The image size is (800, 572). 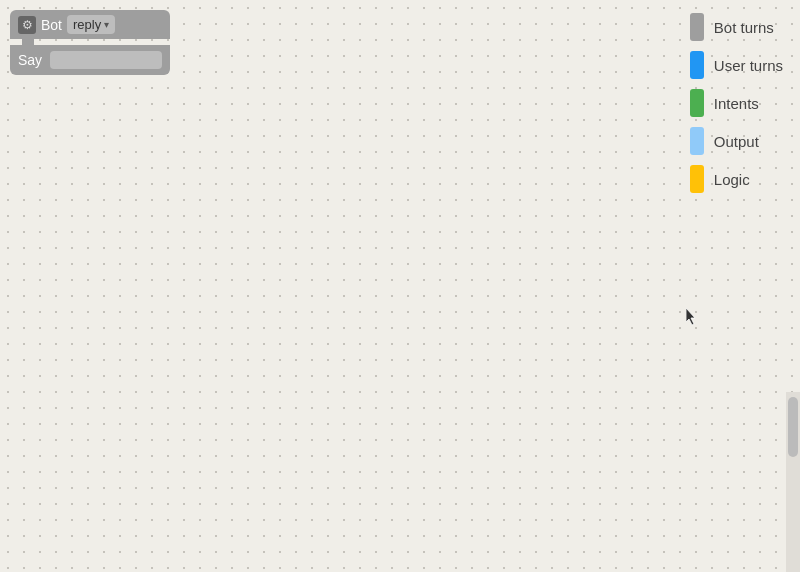 What do you see at coordinates (736, 27) in the screenshot?
I see `legend-item-bot-turns: Bot turns` at bounding box center [736, 27].